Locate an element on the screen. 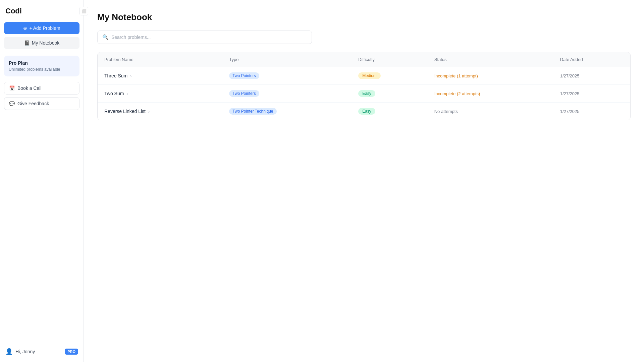 The image size is (644, 362). book-a-call-button: 📅 Book a Call is located at coordinates (42, 88).